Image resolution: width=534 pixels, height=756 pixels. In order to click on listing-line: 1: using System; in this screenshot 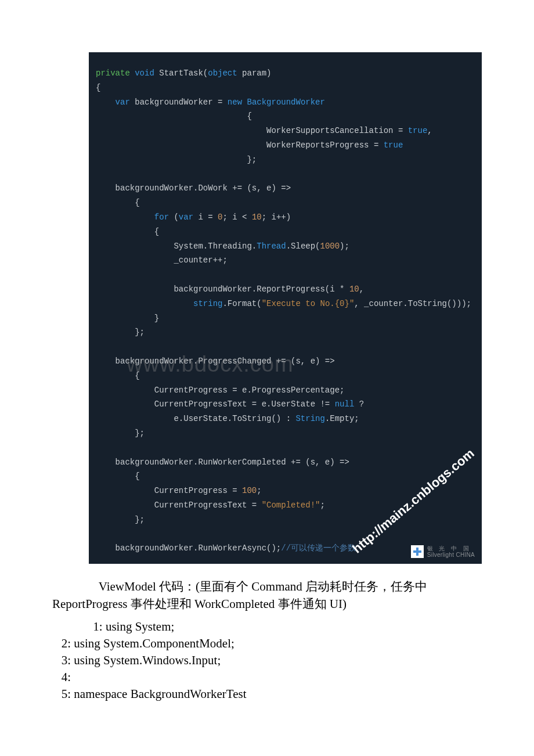, I will do `click(267, 627)`.